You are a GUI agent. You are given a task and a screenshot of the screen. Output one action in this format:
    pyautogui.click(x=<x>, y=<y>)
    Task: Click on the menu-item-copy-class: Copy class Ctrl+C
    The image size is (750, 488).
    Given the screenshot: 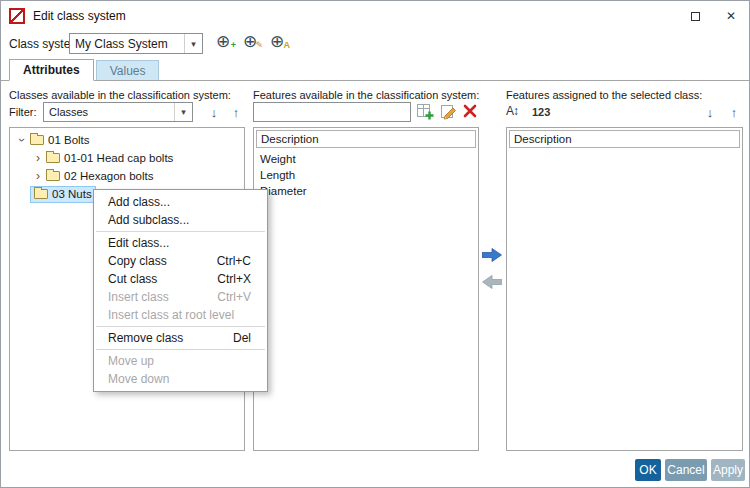 What is the action you would take?
    pyautogui.click(x=180, y=261)
    